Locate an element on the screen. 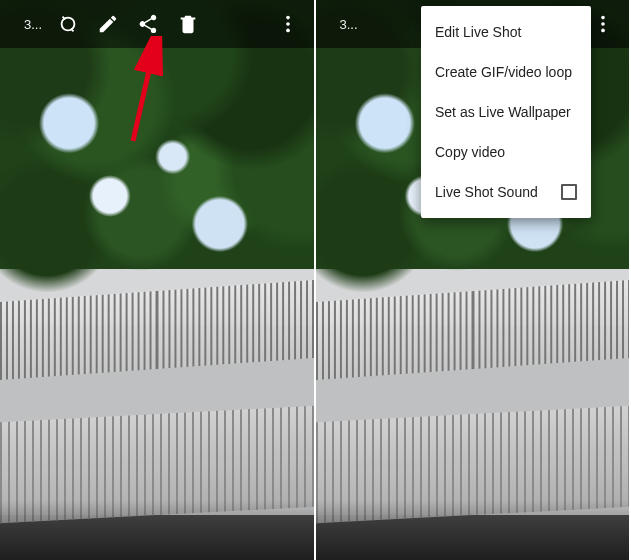 The width and height of the screenshot is (631, 560). menu-item-label: Live Shot Sound is located at coordinates (486, 192).